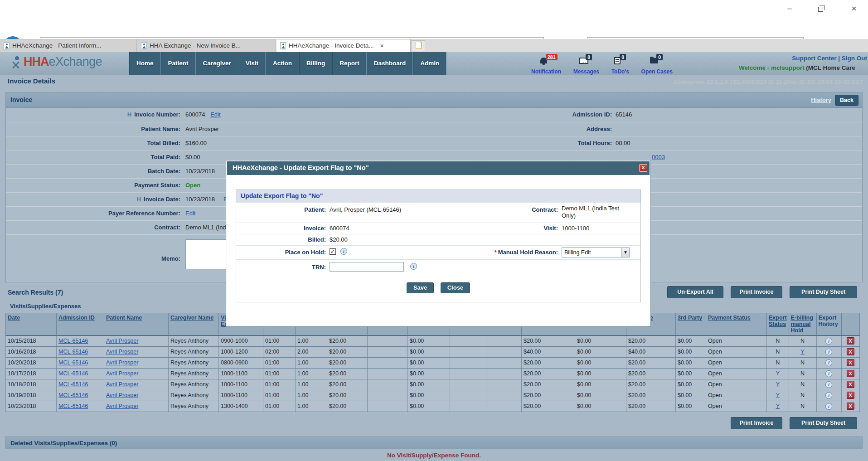  I want to click on status-label: Notification, so click(546, 72).